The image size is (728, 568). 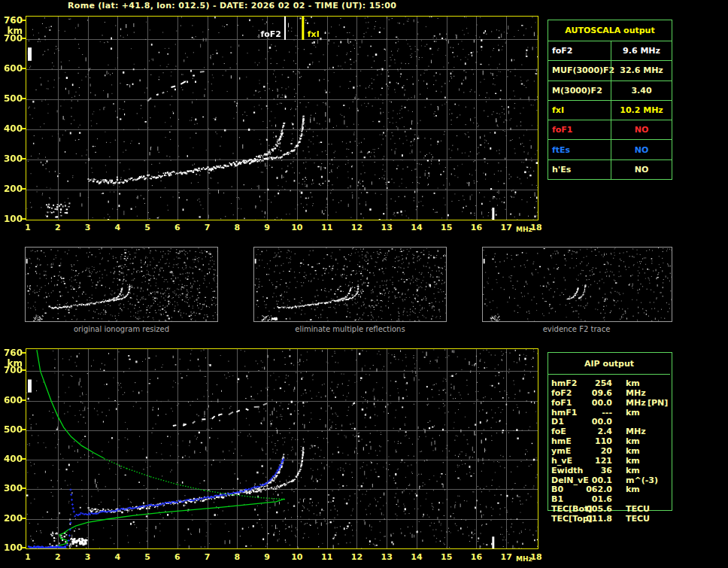 What do you see at coordinates (594, 461) in the screenshot?
I see `aip-row-value: 121` at bounding box center [594, 461].